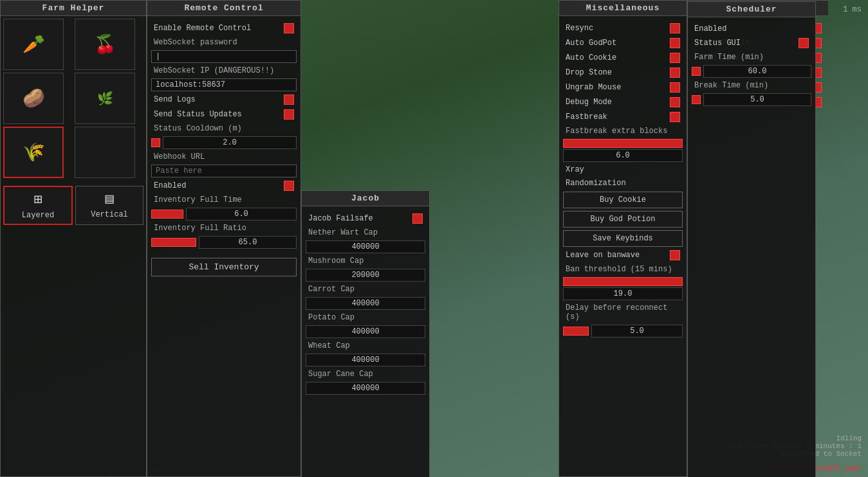  Describe the element at coordinates (623, 219) in the screenshot. I see `buy-god-potion-button: Buy God Potion` at that location.